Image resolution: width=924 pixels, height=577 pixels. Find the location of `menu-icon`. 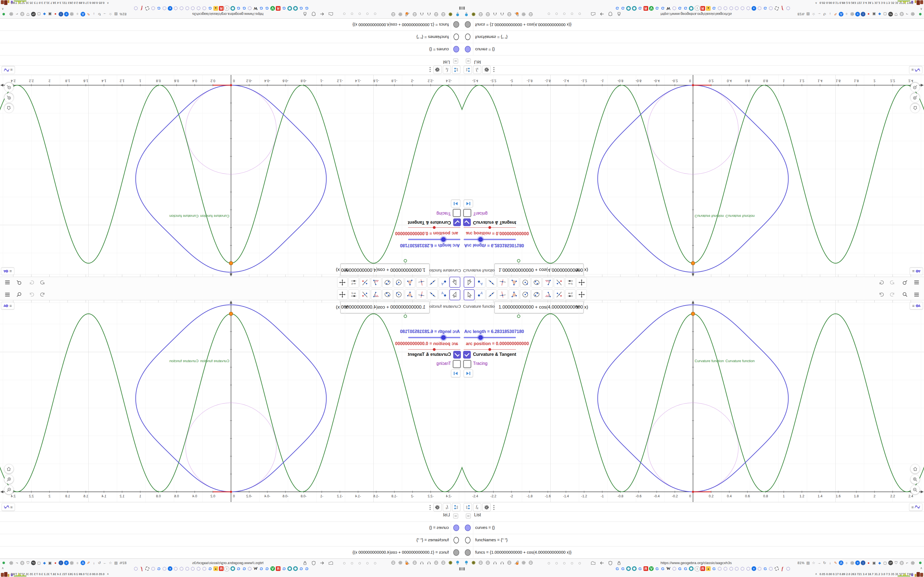

menu-icon is located at coordinates (916, 295).